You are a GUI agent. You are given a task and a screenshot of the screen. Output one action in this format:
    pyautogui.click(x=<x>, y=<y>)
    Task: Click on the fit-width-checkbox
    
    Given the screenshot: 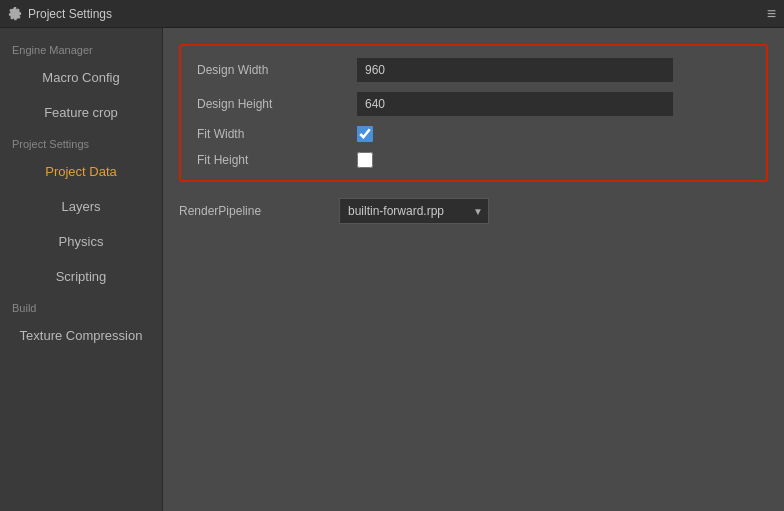 What is the action you would take?
    pyautogui.click(x=365, y=134)
    